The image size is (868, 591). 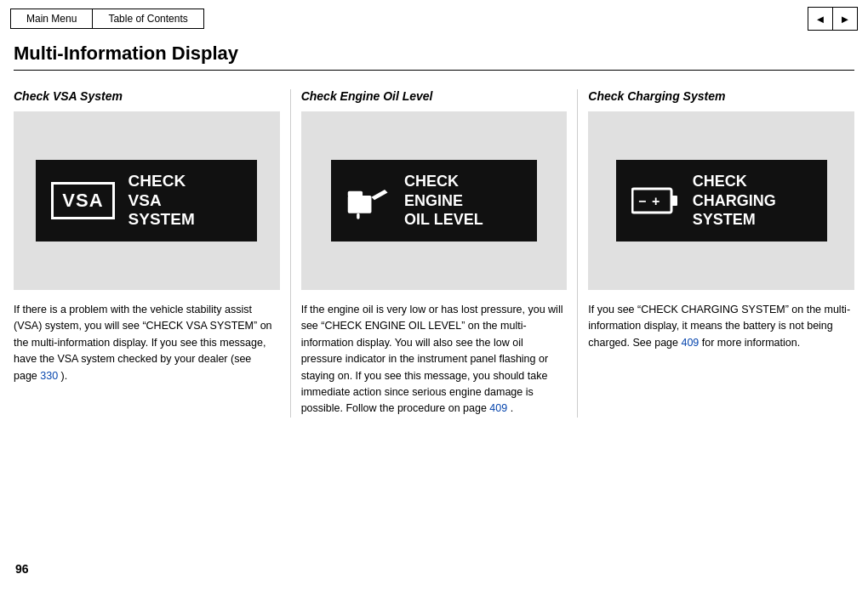 What do you see at coordinates (722, 96) in the screenshot?
I see `col-charging-heading: Check Charging System` at bounding box center [722, 96].